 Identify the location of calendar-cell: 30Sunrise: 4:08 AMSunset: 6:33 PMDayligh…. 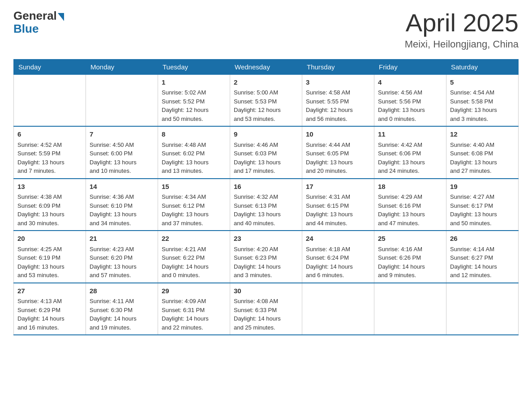
(266, 309).